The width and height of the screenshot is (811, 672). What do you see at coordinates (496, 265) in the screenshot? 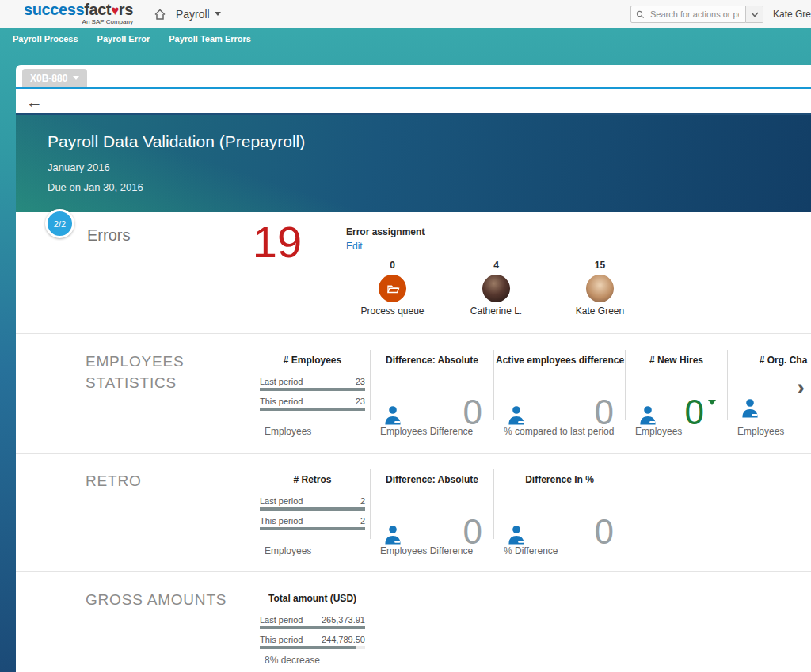
I see `assignment-count: 4` at bounding box center [496, 265].